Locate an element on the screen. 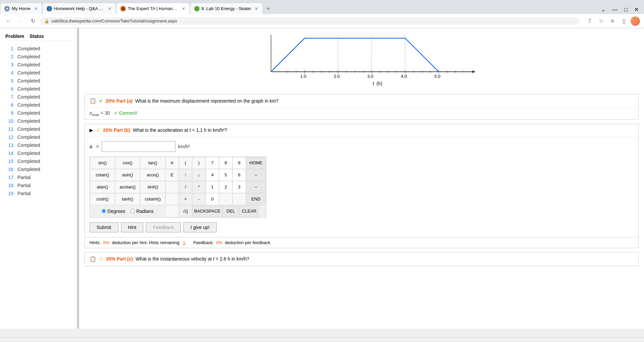  tab-homework-help: 📘 Homework Help - Q&A from On... ✕ is located at coordinates (79, 8).